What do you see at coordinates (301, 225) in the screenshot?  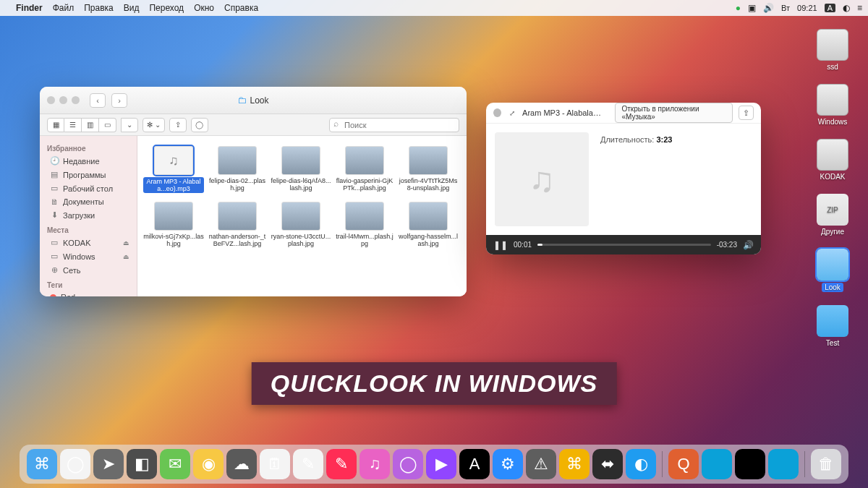 I see `file-item: ryan-stone-U3cctU...plash.jpg` at bounding box center [301, 225].